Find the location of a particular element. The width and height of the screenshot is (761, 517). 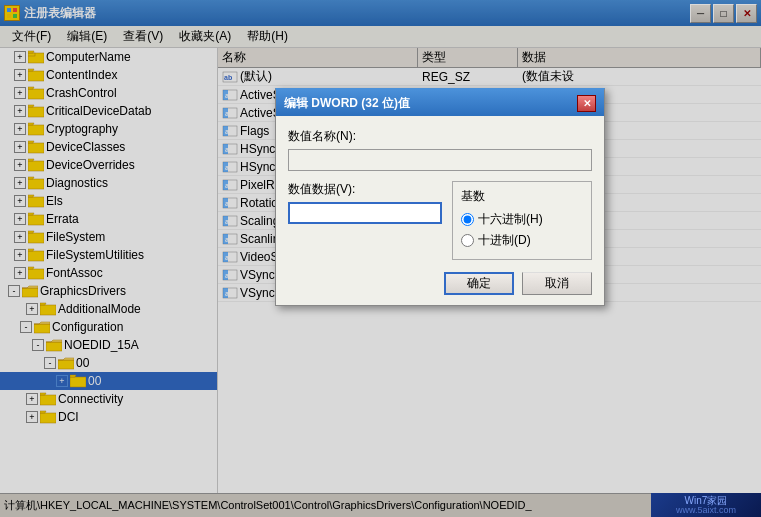

dialog-buttons: 确定 取消 is located at coordinates (440, 284).